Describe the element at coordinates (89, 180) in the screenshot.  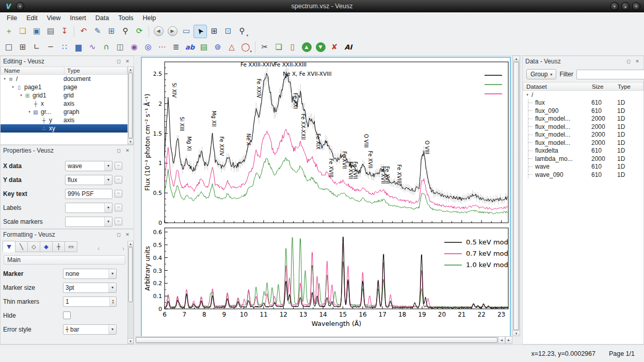
I see `y-data-combobox: flux▾` at that location.